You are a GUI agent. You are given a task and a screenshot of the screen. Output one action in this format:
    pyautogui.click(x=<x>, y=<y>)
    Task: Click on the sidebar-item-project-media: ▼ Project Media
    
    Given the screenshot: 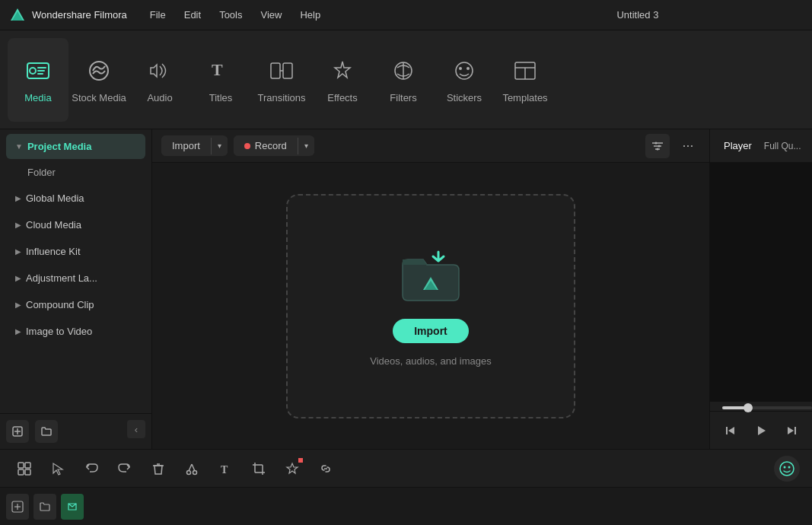 What is the action you would take?
    pyautogui.click(x=76, y=146)
    